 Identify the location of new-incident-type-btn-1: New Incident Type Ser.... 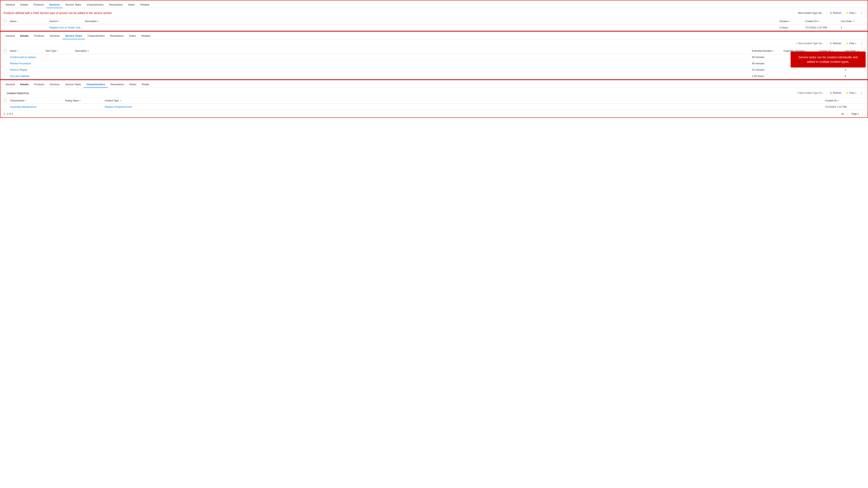
(811, 13).